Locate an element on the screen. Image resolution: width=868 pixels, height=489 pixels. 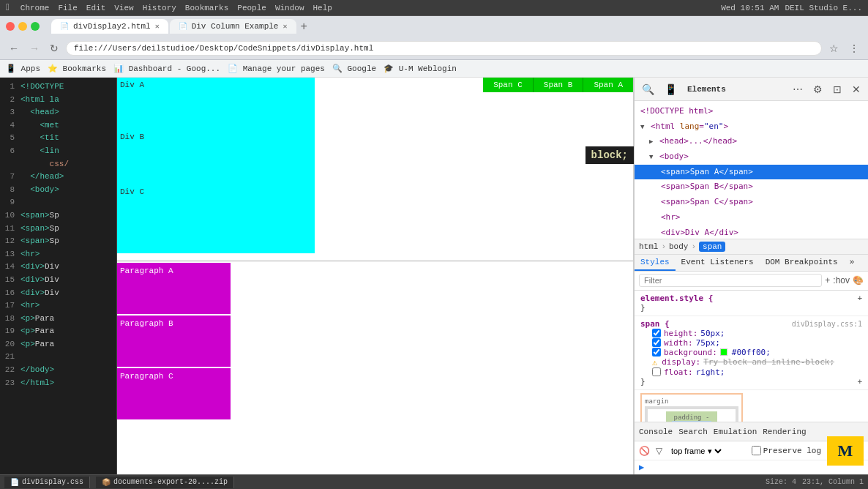
new-tab-button: + is located at coordinates (304, 26).